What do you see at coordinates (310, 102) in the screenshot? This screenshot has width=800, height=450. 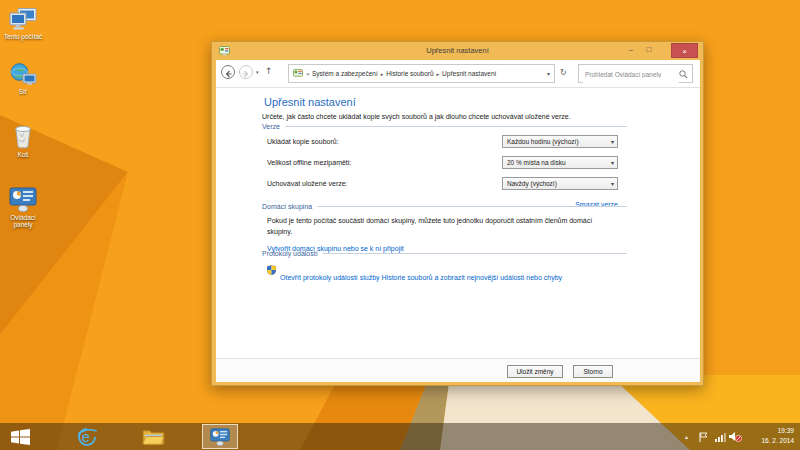 I see `page-title: Upřesnit nastavení` at bounding box center [310, 102].